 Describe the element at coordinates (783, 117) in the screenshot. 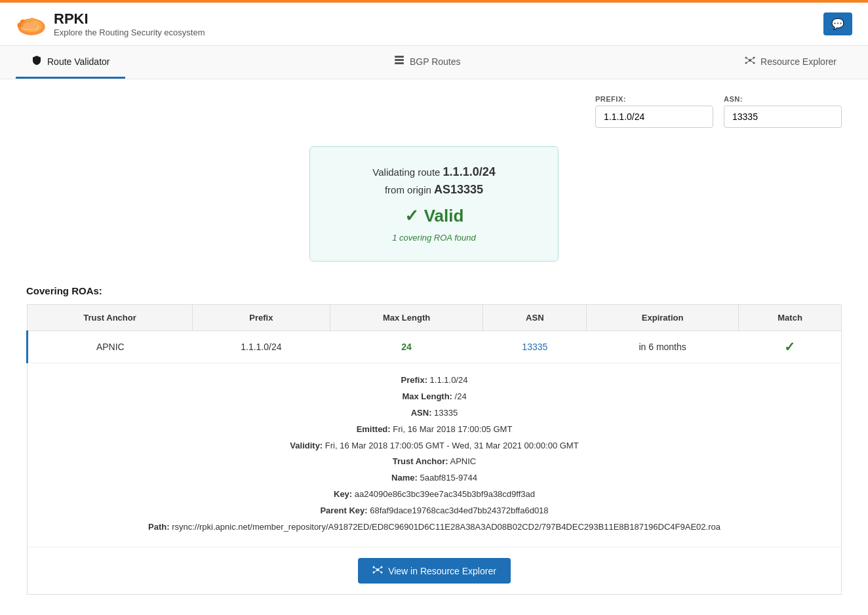

I see `asn-input` at that location.